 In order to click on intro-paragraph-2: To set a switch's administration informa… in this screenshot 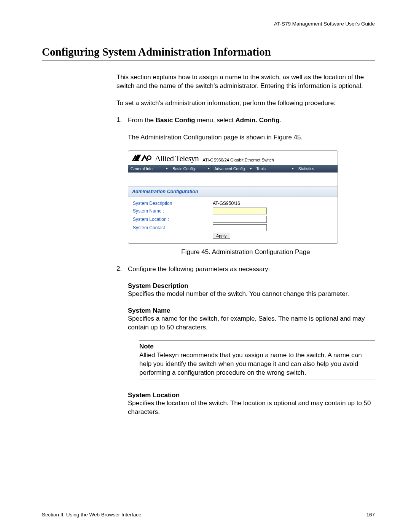, I will do `click(246, 104)`.